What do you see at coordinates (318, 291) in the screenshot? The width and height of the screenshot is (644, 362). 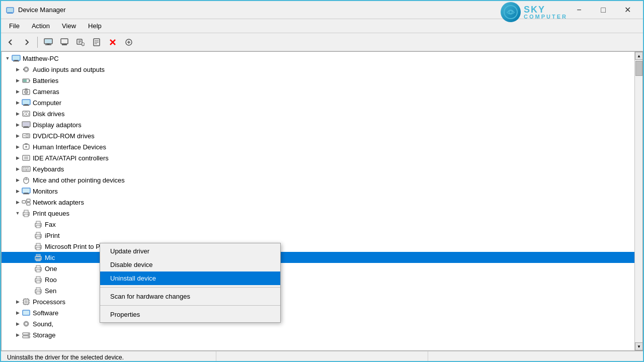 I see `tree-sen: ▶ Sen` at bounding box center [318, 291].